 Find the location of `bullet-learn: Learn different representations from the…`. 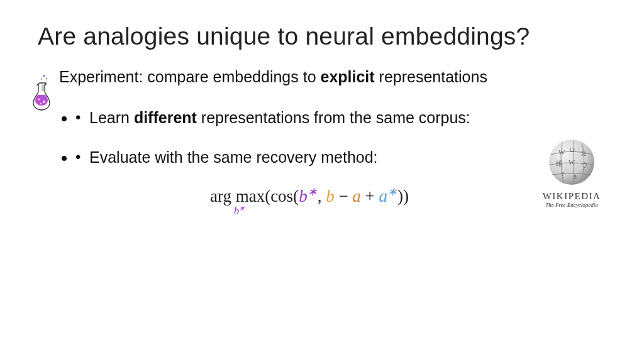

bullet-learn: Learn different representations from the… is located at coordinates (341, 118).